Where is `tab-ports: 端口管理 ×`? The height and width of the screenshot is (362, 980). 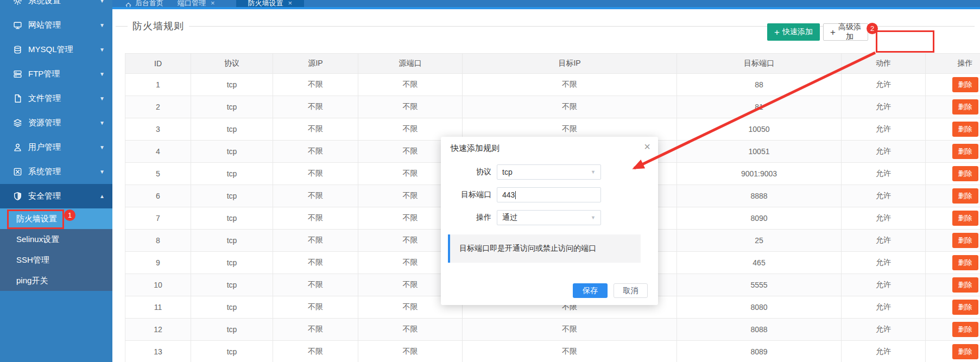 tab-ports: 端口管理 × is located at coordinates (197, 3).